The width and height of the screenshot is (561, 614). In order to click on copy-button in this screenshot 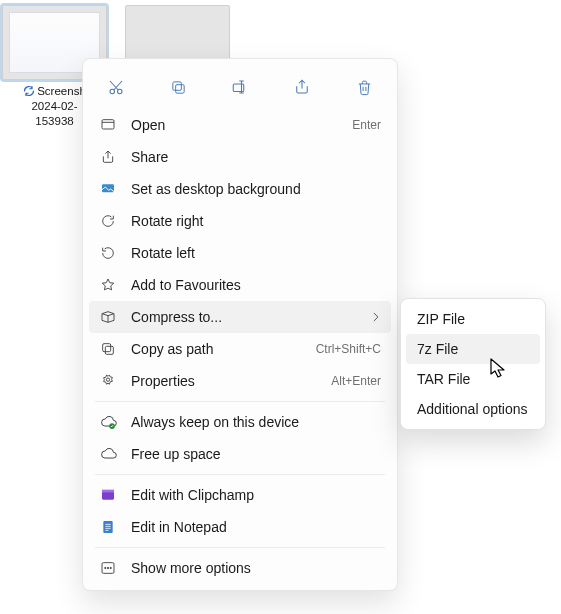, I will do `click(178, 87)`.